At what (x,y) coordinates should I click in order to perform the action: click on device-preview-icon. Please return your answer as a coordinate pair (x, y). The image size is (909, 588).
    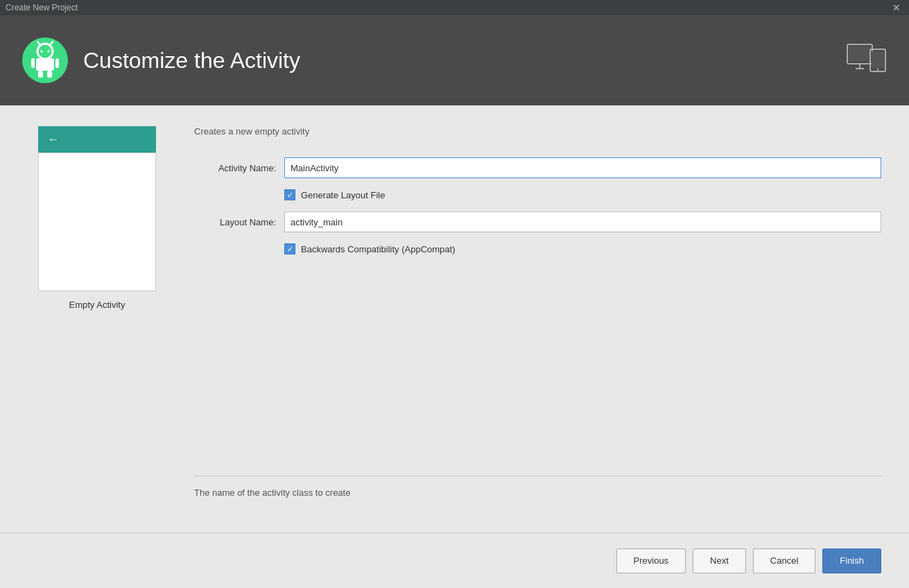
    Looking at the image, I should click on (867, 60).